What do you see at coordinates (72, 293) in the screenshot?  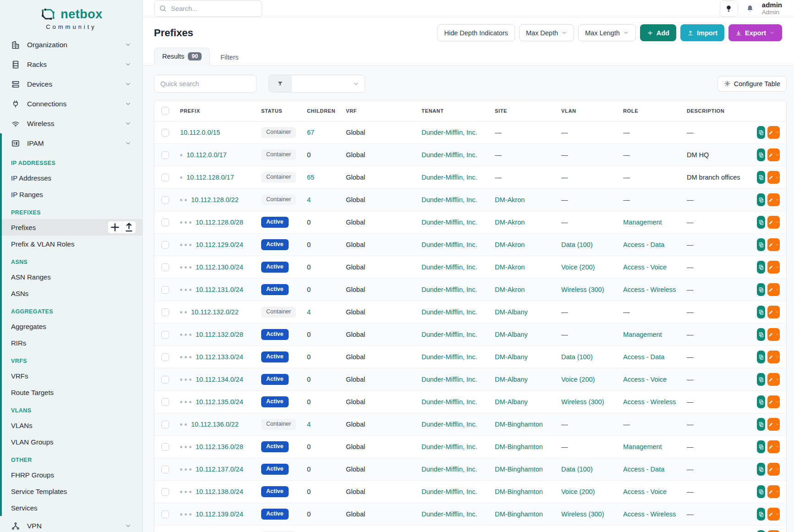 I see `sidebar-item-asns: ASNs` at bounding box center [72, 293].